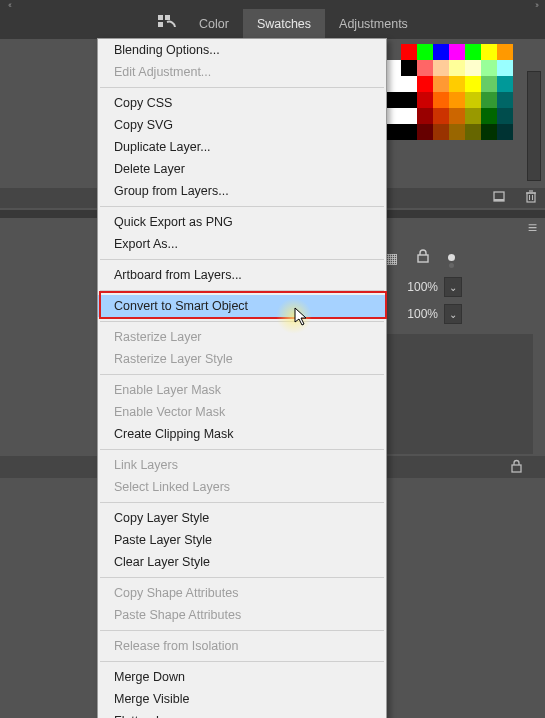  I want to click on menu-item: Group from Layers..., so click(242, 191).